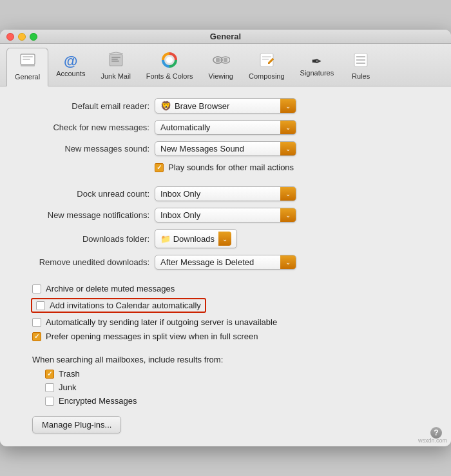  What do you see at coordinates (34, 37) in the screenshot?
I see `maximize-button` at bounding box center [34, 37].